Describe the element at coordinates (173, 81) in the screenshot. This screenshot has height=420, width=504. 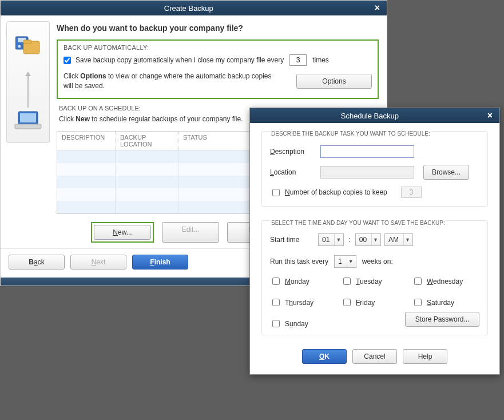
I see `options-help-text: Click Options to view or change where th…` at that location.